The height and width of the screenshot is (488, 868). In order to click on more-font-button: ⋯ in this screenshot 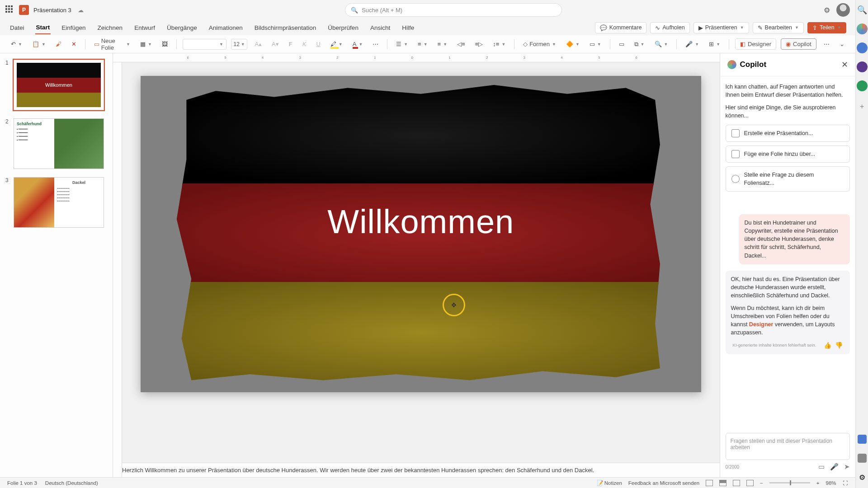, I will do `click(375, 44)`.